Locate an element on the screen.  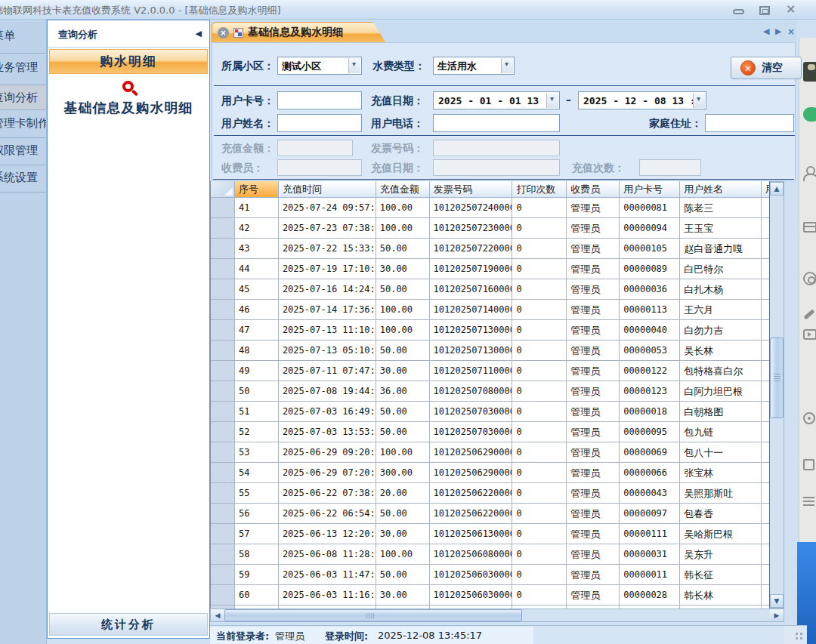
horizontal-scroll-thumb is located at coordinates (373, 615).